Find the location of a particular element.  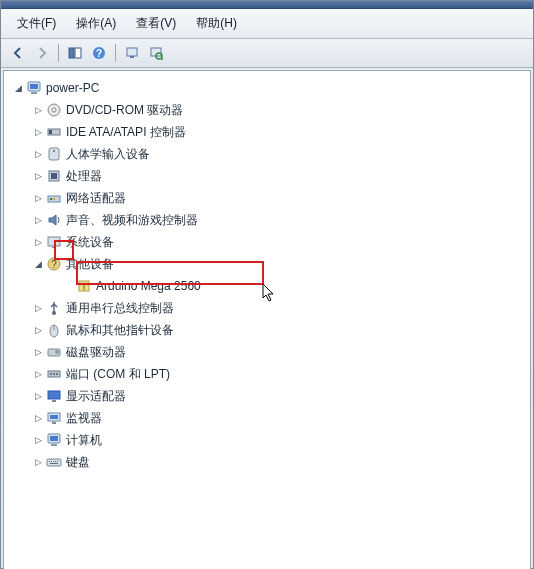

toolbar-separator is located at coordinates (116, 53).